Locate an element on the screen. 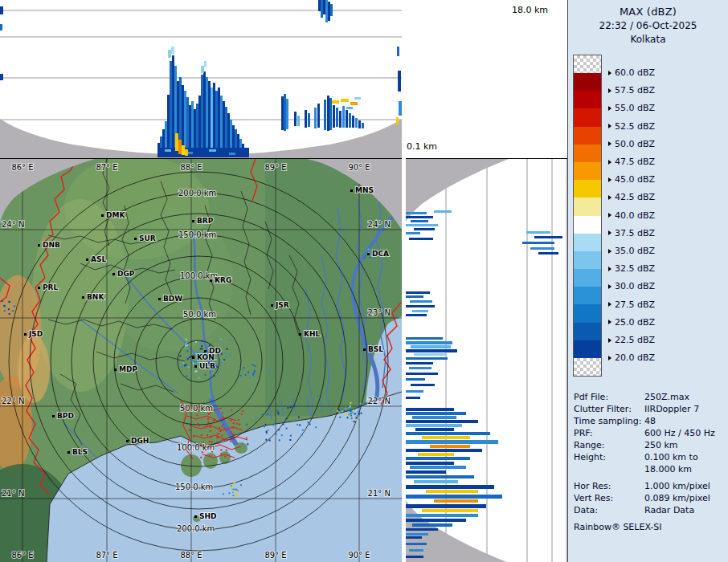 Image resolution: width=728 pixels, height=562 pixels. map-label: 24° N is located at coordinates (13, 225).